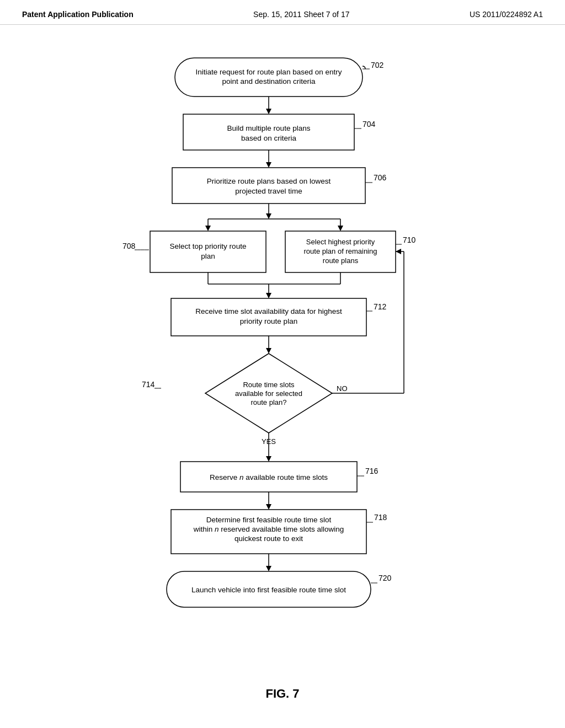  What do you see at coordinates (268, 403) in the screenshot?
I see `svg-text: route plan?` at bounding box center [268, 403].